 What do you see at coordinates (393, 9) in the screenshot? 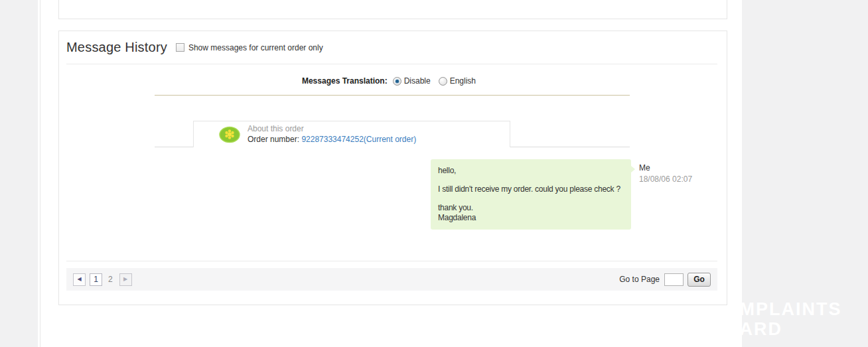
I see `previous-section-panel` at bounding box center [393, 9].